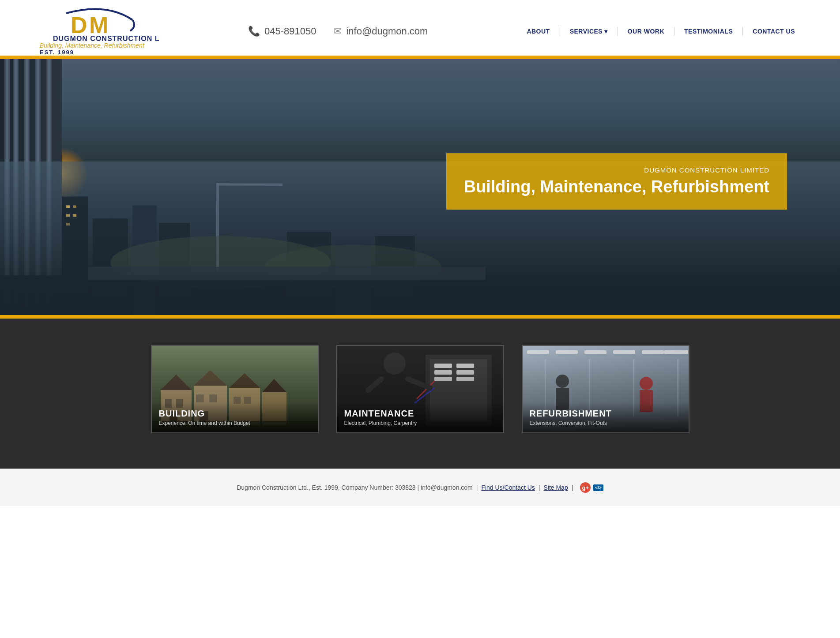  I want to click on logo-est: EST. 1999, so click(57, 52).